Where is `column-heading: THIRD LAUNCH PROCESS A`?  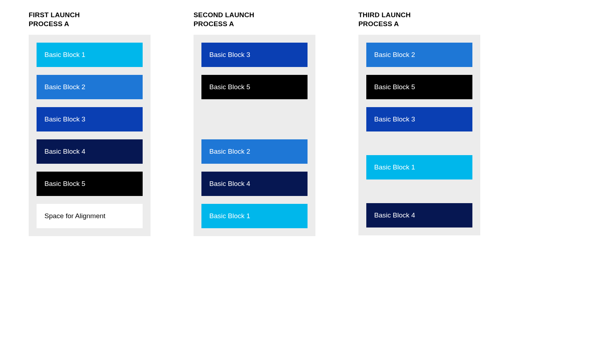
column-heading: THIRD LAUNCH PROCESS A is located at coordinates (419, 19).